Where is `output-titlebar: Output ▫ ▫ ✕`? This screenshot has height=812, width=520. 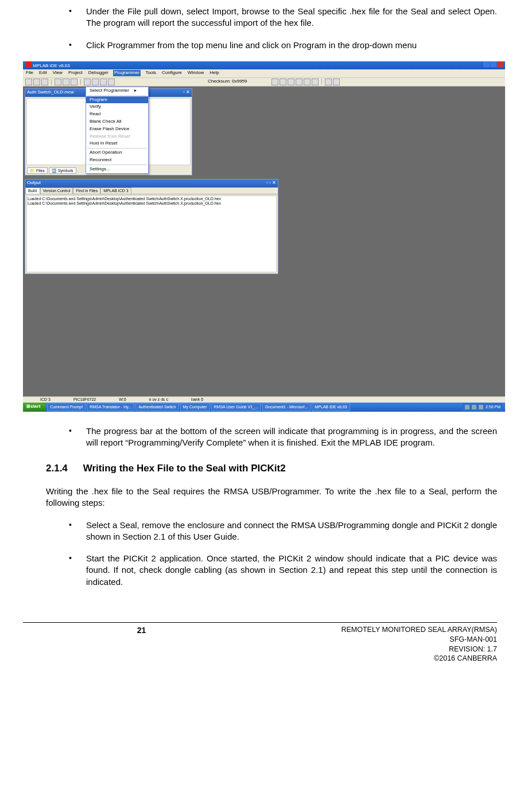
output-titlebar: Output ▫ ▫ ✕ is located at coordinates (152, 184).